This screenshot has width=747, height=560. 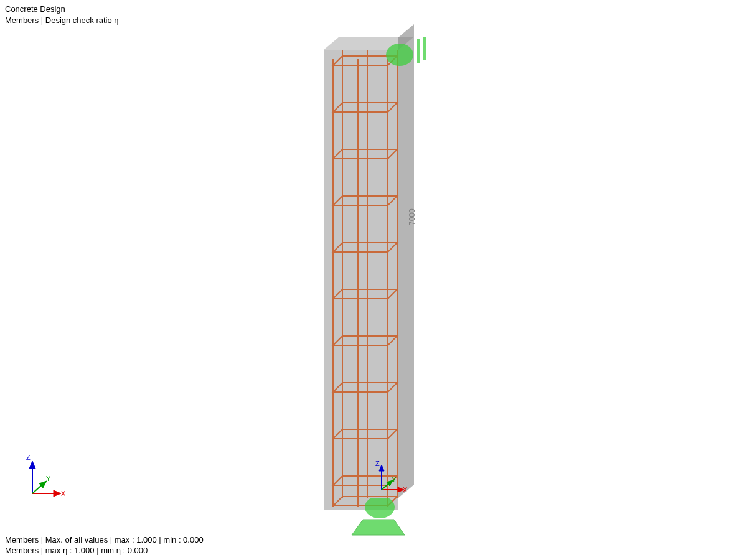 What do you see at coordinates (370, 277) in the screenshot?
I see `rebar-cage` at bounding box center [370, 277].